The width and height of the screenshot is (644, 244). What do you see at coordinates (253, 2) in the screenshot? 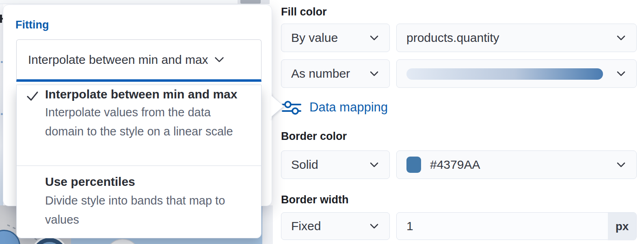
I see `scrollbar-track` at bounding box center [253, 2].